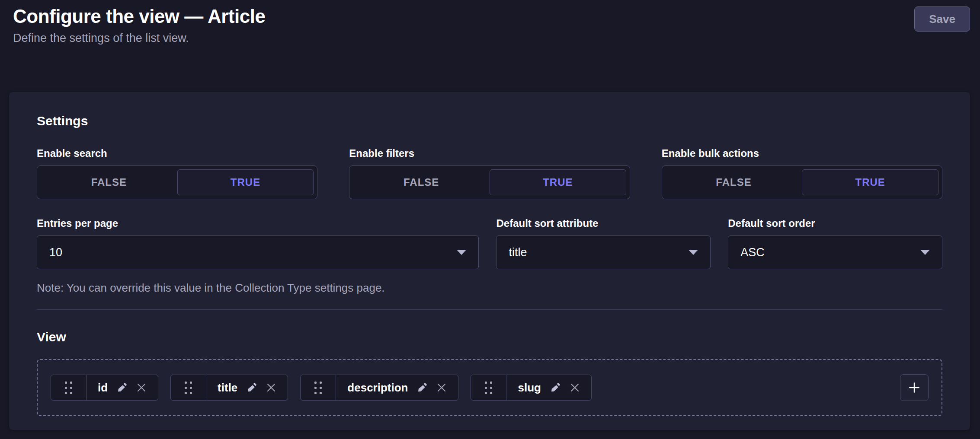 Image resolution: width=980 pixels, height=439 pixels. What do you see at coordinates (321, 388) in the screenshot?
I see `field-chips: id title` at bounding box center [321, 388].